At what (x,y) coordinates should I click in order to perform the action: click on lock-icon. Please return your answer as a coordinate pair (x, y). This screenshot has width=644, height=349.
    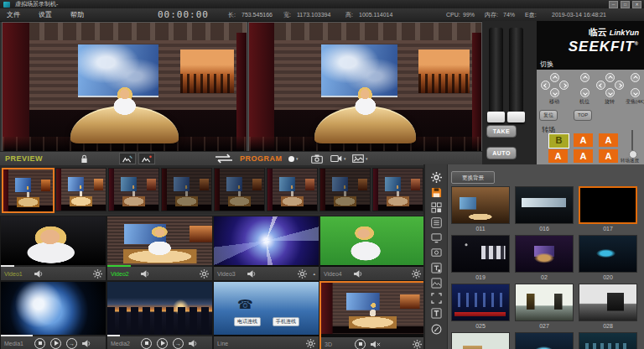
    Looking at the image, I should click on (84, 159).